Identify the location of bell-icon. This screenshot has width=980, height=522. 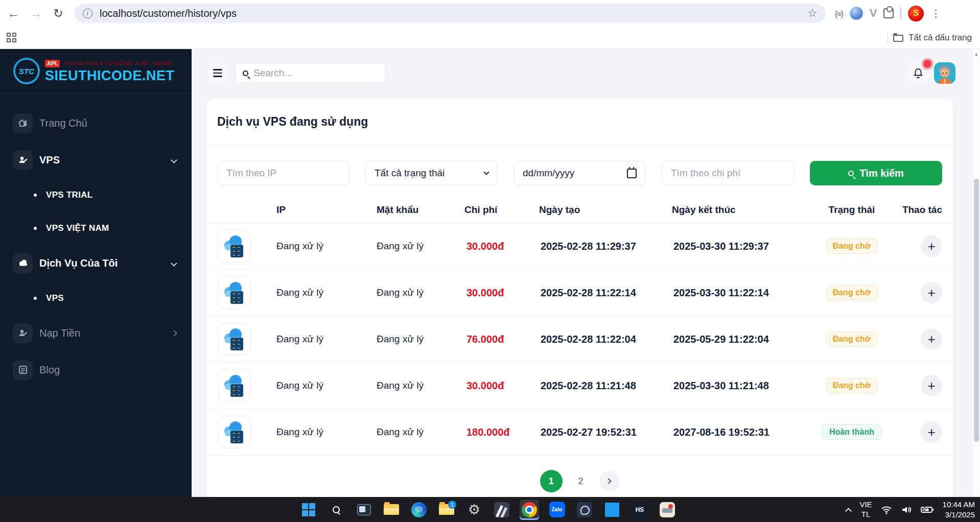
(918, 73).